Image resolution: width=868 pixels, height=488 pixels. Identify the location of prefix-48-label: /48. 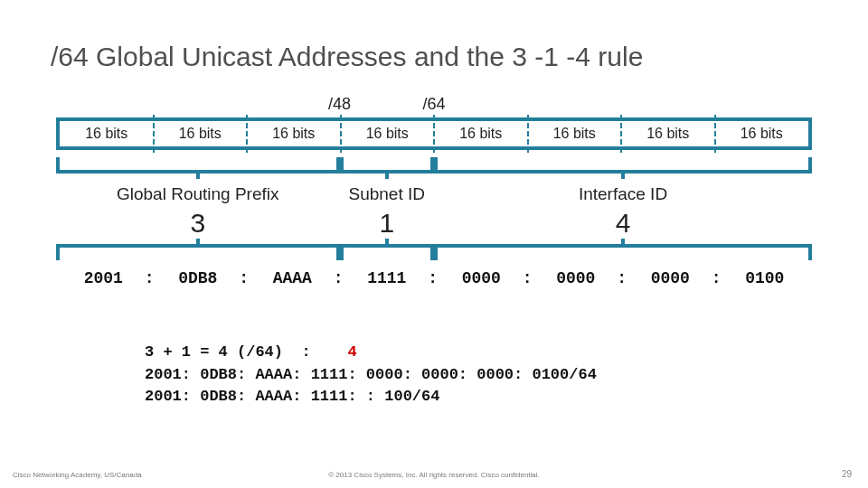
(340, 105).